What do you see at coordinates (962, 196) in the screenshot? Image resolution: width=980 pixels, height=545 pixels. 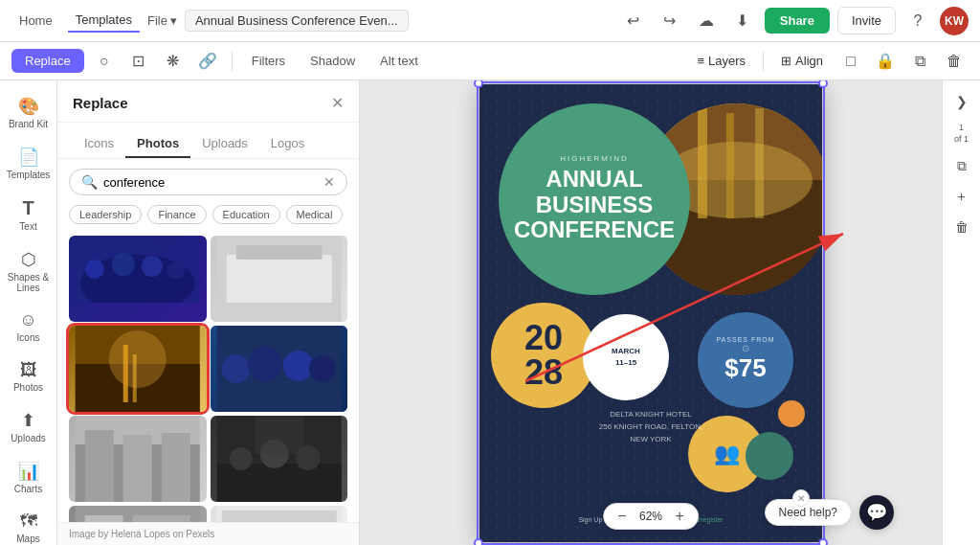 I see `add-page-button: +` at bounding box center [962, 196].